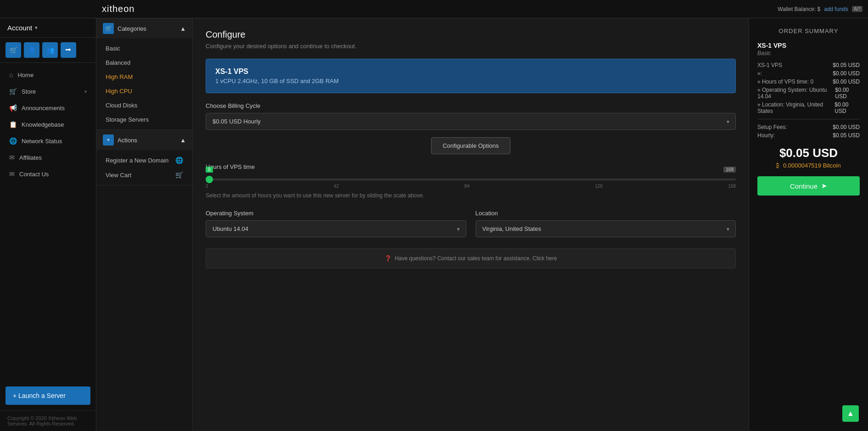  Describe the element at coordinates (471, 167) in the screenshot. I see `slider-label: Hours of VPS time` at that location.